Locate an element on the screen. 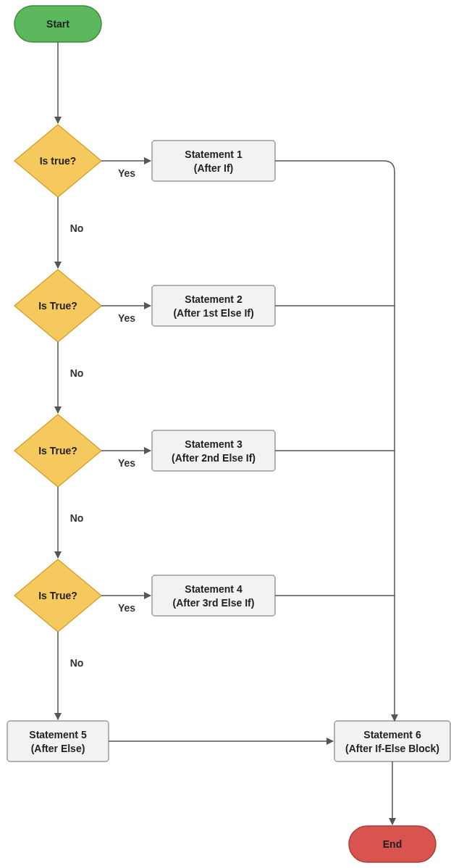 The height and width of the screenshot is (868, 451). statement-2: Statement 2 (After 1st Else If) is located at coordinates (214, 306).